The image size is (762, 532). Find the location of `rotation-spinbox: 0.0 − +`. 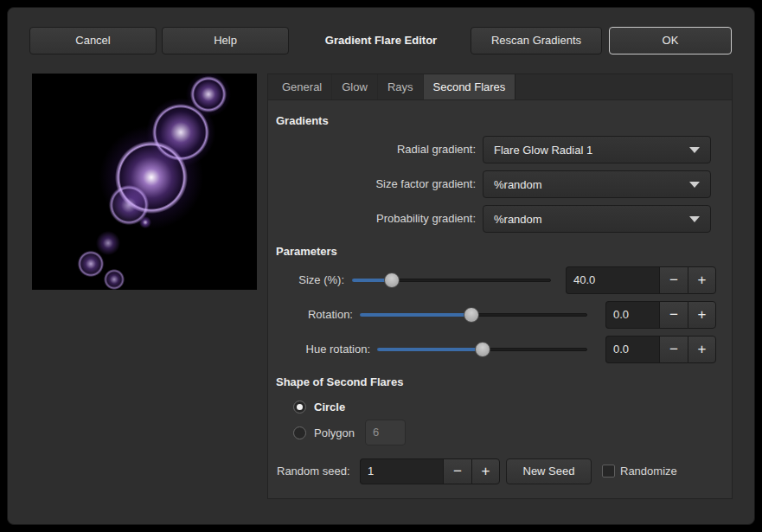

rotation-spinbox: 0.0 − + is located at coordinates (661, 315).